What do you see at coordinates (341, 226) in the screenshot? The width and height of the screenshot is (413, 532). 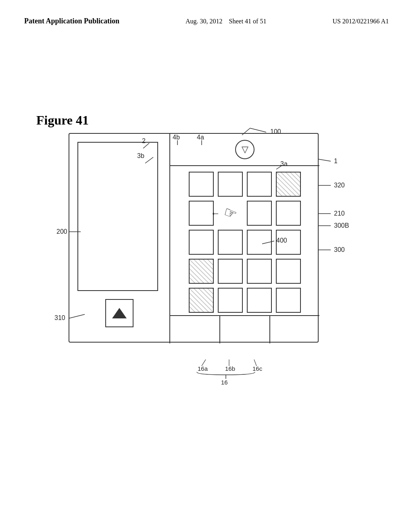 I see `ref-300B-label: 300B` at bounding box center [341, 226].